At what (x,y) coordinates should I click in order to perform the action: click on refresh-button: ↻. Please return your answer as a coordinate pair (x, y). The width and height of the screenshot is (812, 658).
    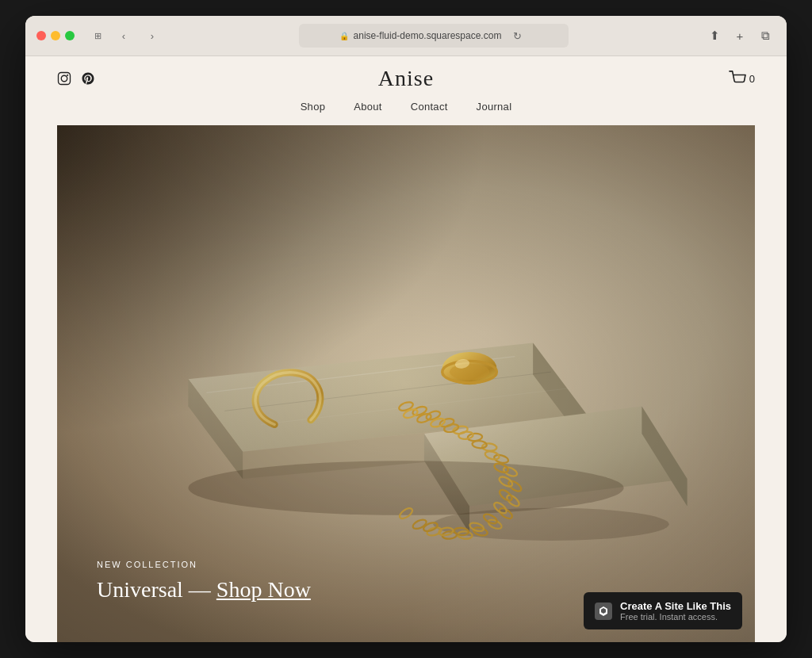
    Looking at the image, I should click on (517, 36).